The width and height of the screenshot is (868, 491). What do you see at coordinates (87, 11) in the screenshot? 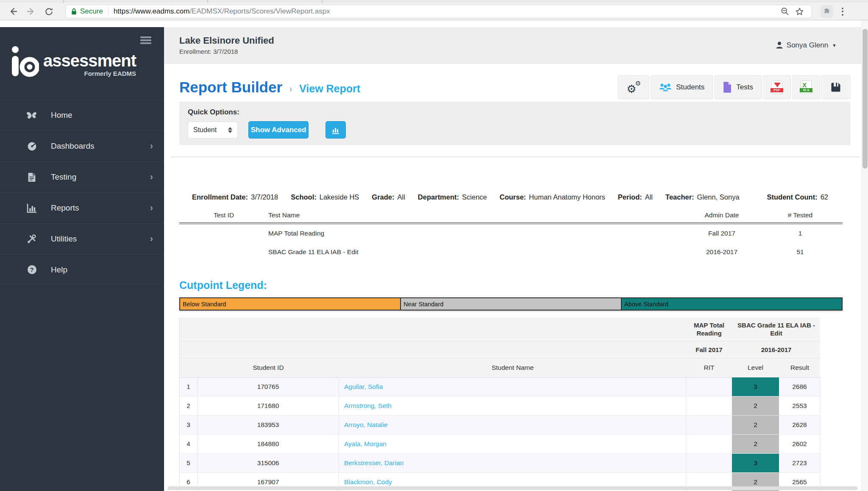
I see `security-status: Secure` at bounding box center [87, 11].